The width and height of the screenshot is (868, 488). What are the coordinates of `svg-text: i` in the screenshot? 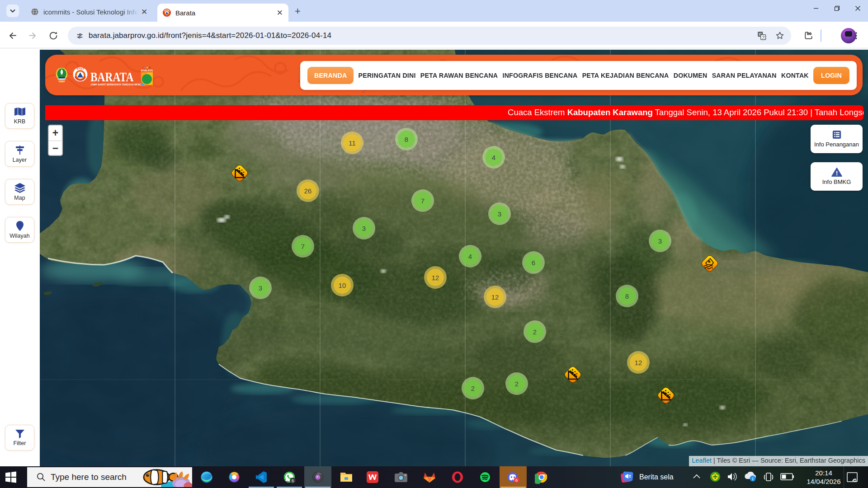 It's located at (753, 479).